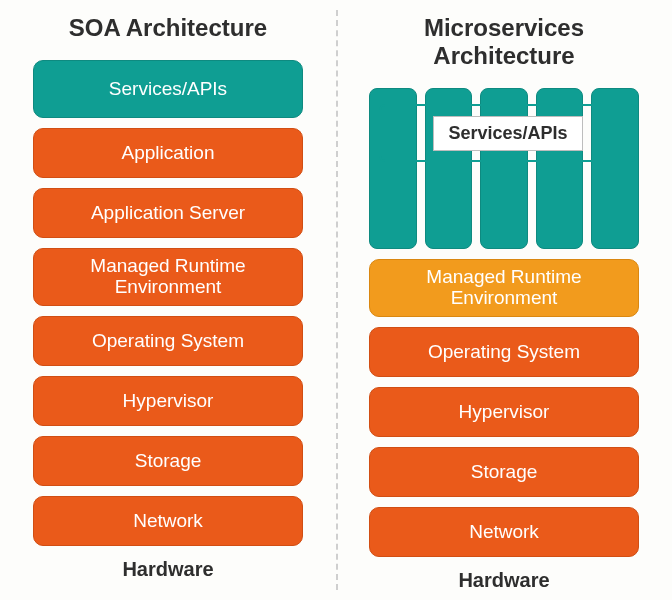 This screenshot has height=600, width=672. What do you see at coordinates (168, 341) in the screenshot?
I see `soa-layer: Operating System` at bounding box center [168, 341].